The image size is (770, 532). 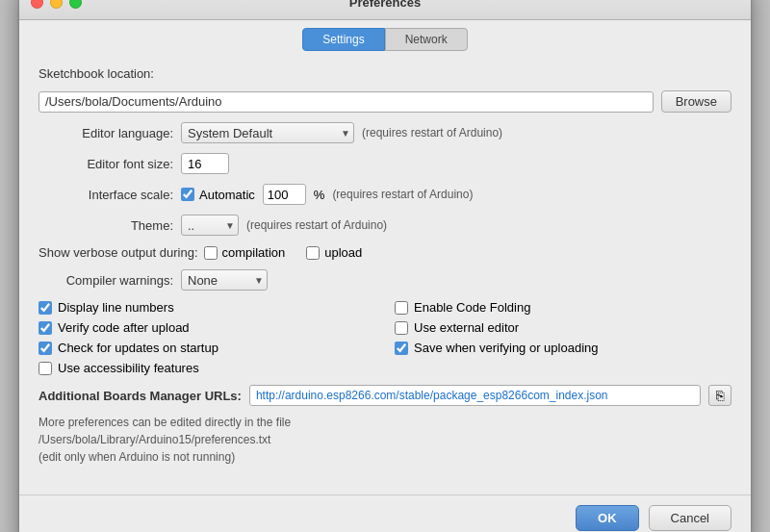 What do you see at coordinates (385, 457) in the screenshot?
I see `info-line3: (edit only when Arduino is not running)` at bounding box center [385, 457].